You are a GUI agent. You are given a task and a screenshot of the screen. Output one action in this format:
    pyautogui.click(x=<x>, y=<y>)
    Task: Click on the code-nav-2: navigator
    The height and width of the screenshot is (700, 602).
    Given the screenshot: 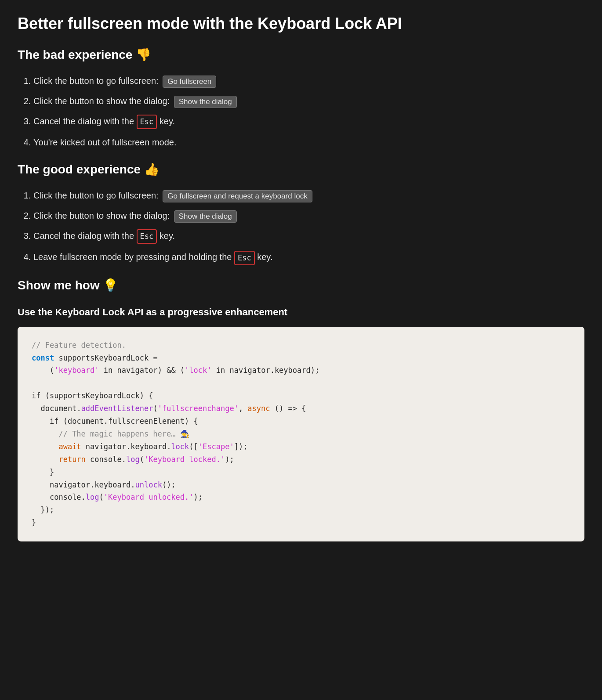 What is the action you would take?
    pyautogui.click(x=250, y=370)
    